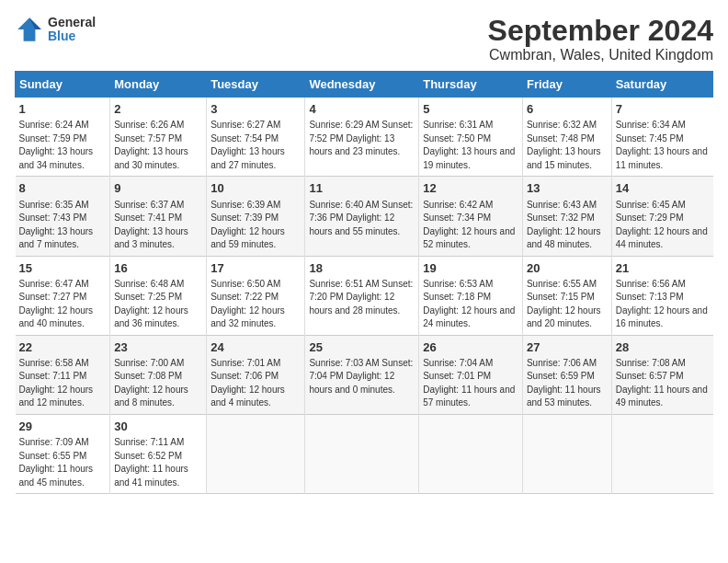  I want to click on day-number: 2, so click(158, 109).